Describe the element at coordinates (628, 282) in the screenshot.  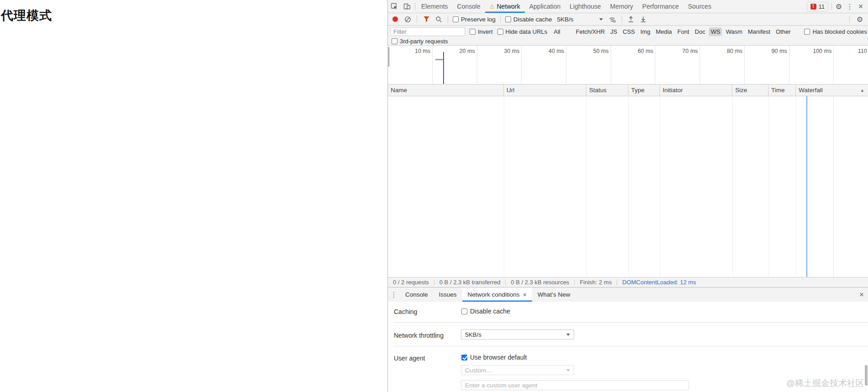
I see `network-summary-bar: 0 / 2 requests 0 B / 2.3 kB transferred …` at that location.